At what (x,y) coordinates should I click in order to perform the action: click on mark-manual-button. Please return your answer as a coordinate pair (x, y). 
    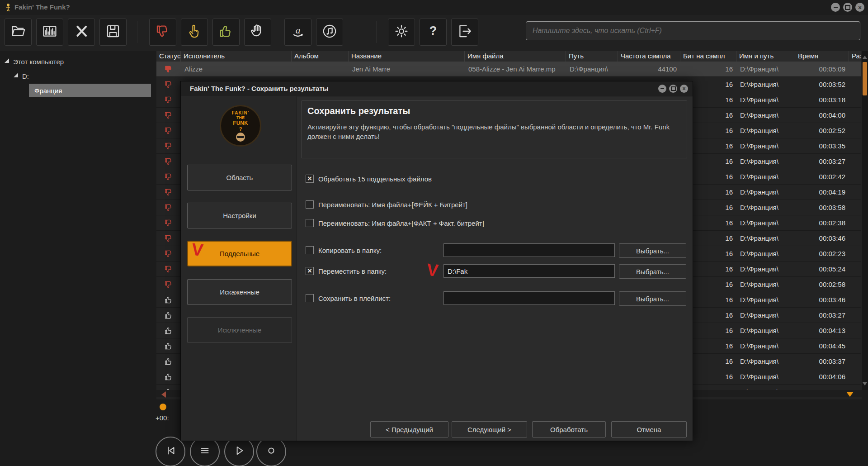
    Looking at the image, I should click on (258, 32).